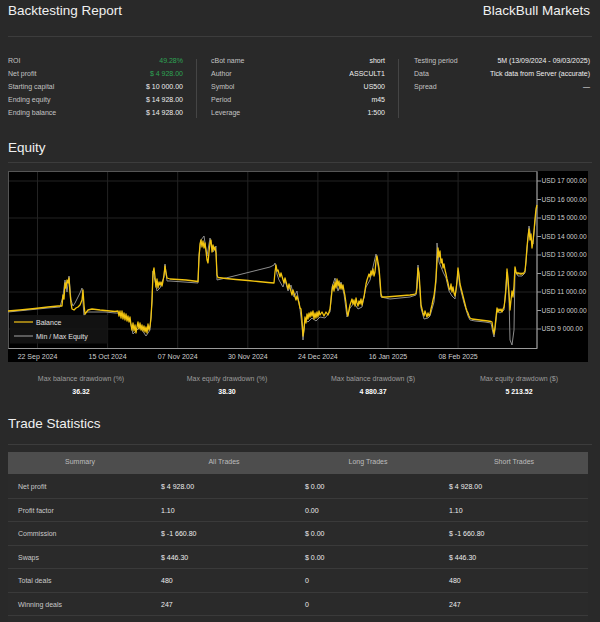  Describe the element at coordinates (564, 200) in the screenshot. I see `svg-text: USD 16 000.00` at that location.